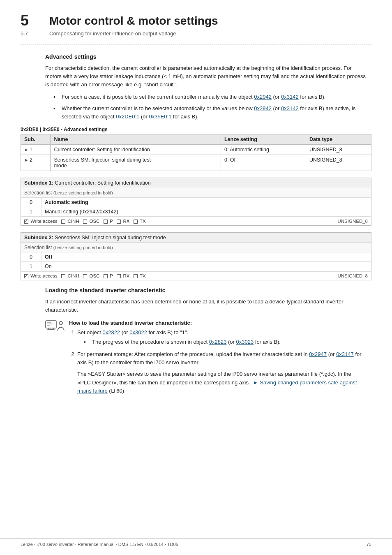 This screenshot has height=555, width=392. Describe the element at coordinates (196, 257) in the screenshot. I see `subindex2-option-0: 0 Off` at that location.